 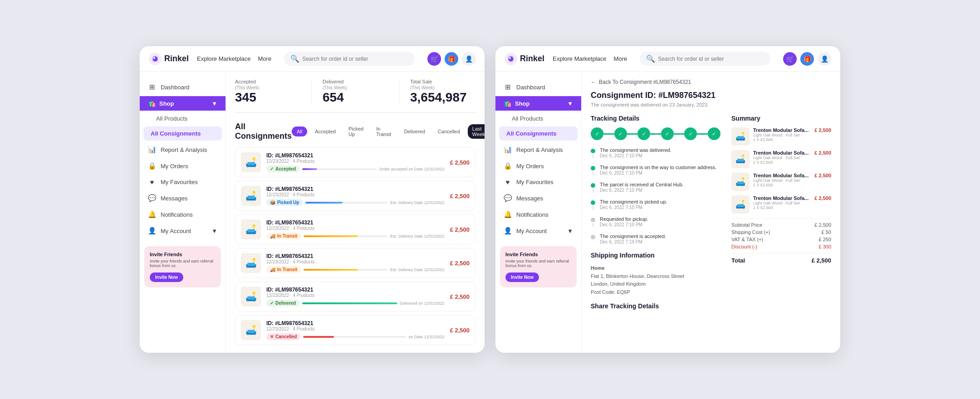 What do you see at coordinates (283, 336) in the screenshot?
I see `status-badge-5: ✕ Cancelled` at bounding box center [283, 336].